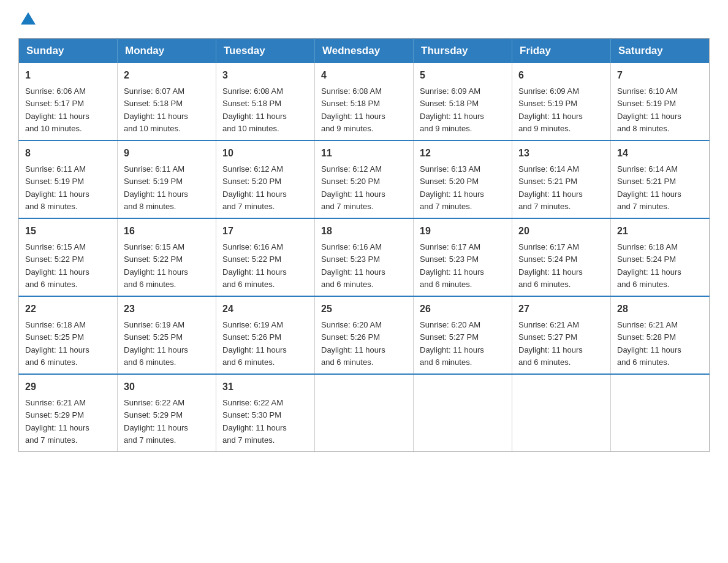 This screenshot has width=728, height=563. I want to click on calendar-cell: 13 Sunrise: 6:14 AMSunset: 5:21 PMDaylig…, so click(561, 179).